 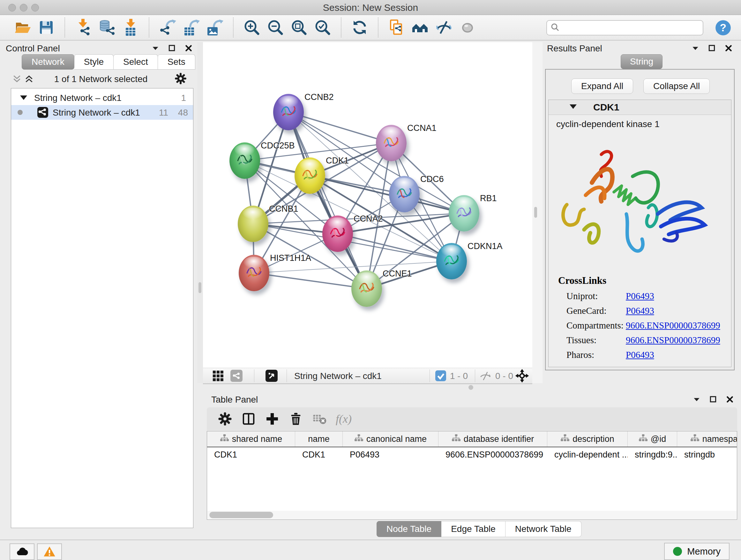 I want to click on birdseye-view-icon, so click(x=272, y=376).